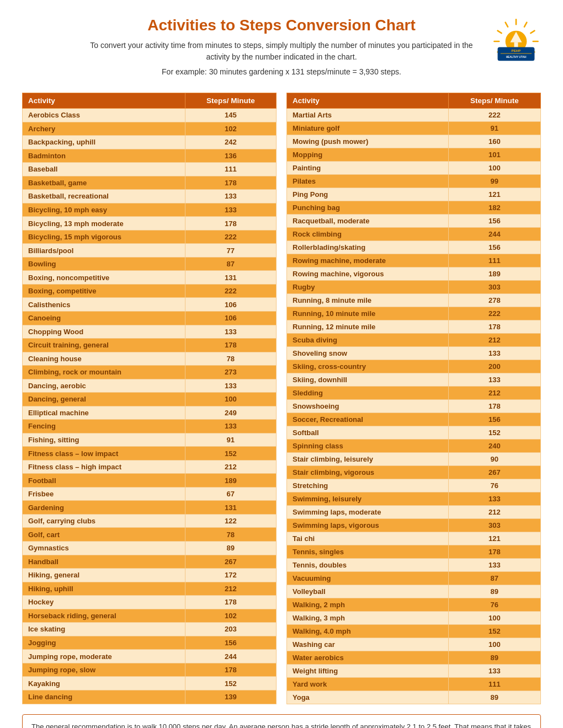 The image size is (563, 728). I want to click on activity-name: Tennis, doubles, so click(368, 565).